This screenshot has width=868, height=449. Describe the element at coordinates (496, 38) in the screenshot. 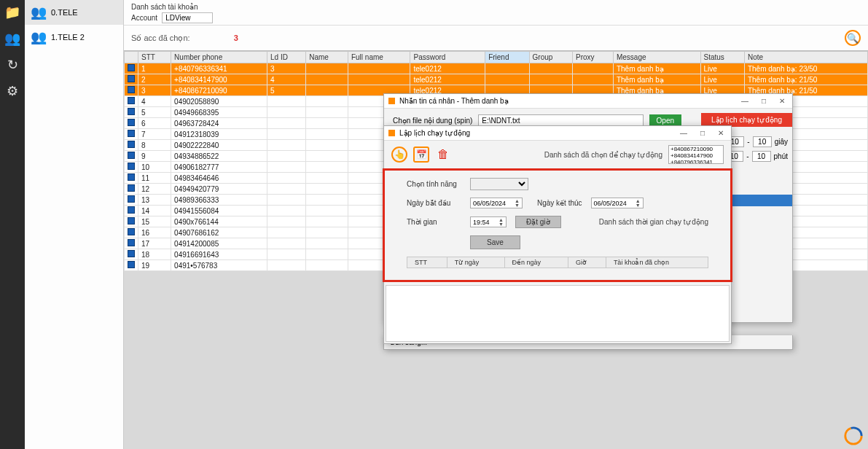

I see `selection-row: Số acc đã chọn: 3 🔍` at that location.